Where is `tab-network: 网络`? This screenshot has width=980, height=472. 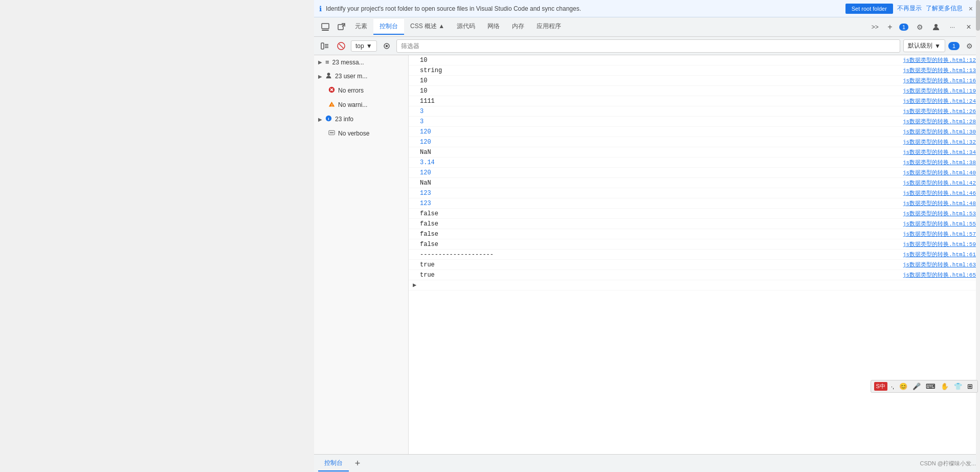 tab-network: 网络 is located at coordinates (494, 27).